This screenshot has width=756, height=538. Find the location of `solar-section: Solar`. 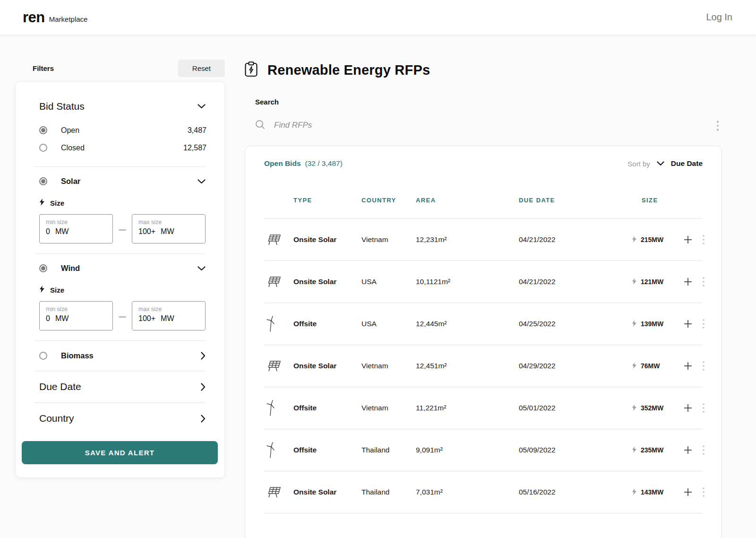

solar-section: Solar is located at coordinates (123, 182).